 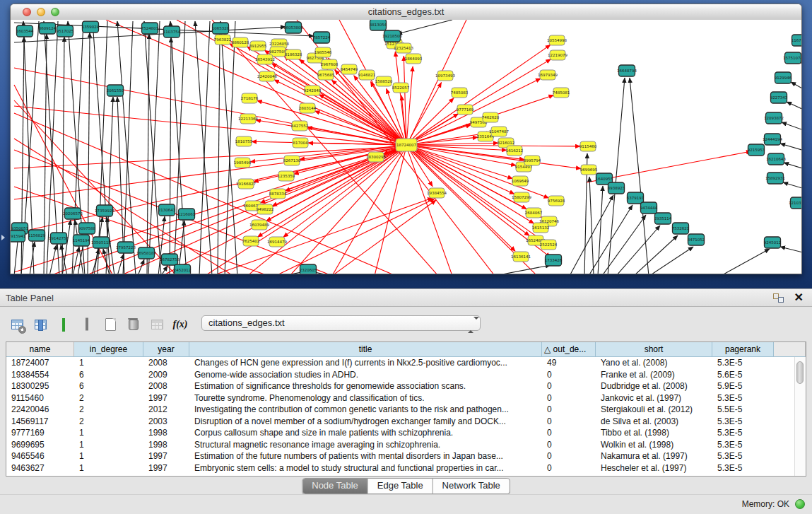 What do you see at coordinates (654, 433) in the screenshot?
I see `table-cell: Tibbo et al. (1998)` at bounding box center [654, 433].